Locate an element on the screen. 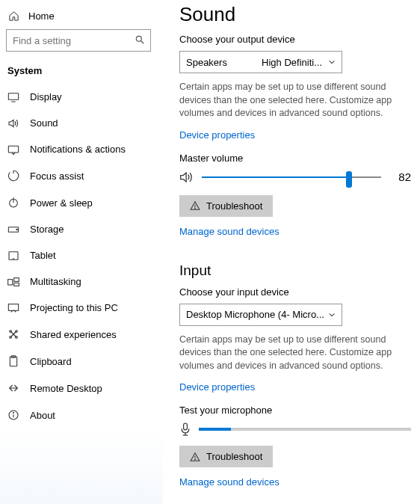 This screenshot has height=504, width=420. output-select-primary: Speakers is located at coordinates (206, 63).